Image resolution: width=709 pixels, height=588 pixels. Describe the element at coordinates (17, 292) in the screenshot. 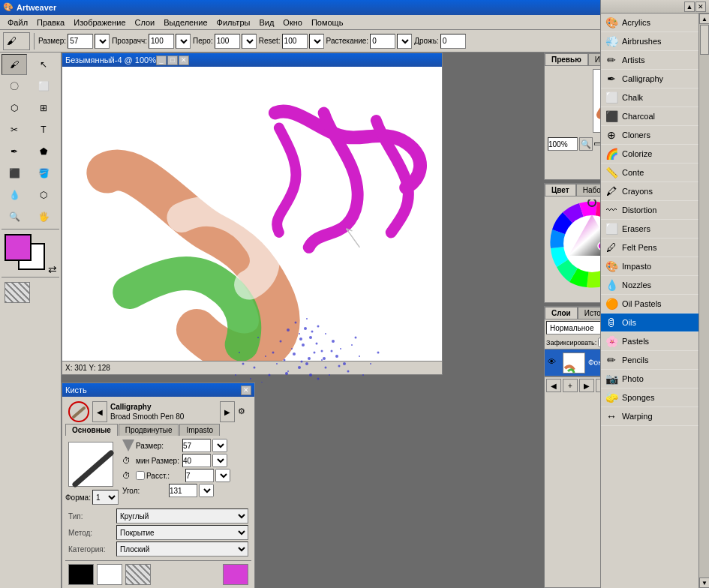

I see `pattern-swatch` at that location.